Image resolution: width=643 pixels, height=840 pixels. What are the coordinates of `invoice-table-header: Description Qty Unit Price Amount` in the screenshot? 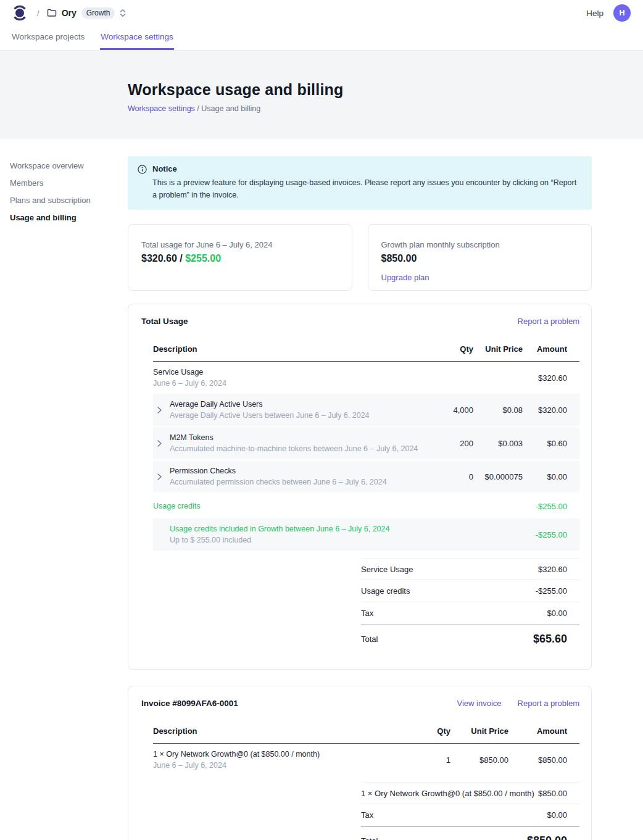 It's located at (367, 733).